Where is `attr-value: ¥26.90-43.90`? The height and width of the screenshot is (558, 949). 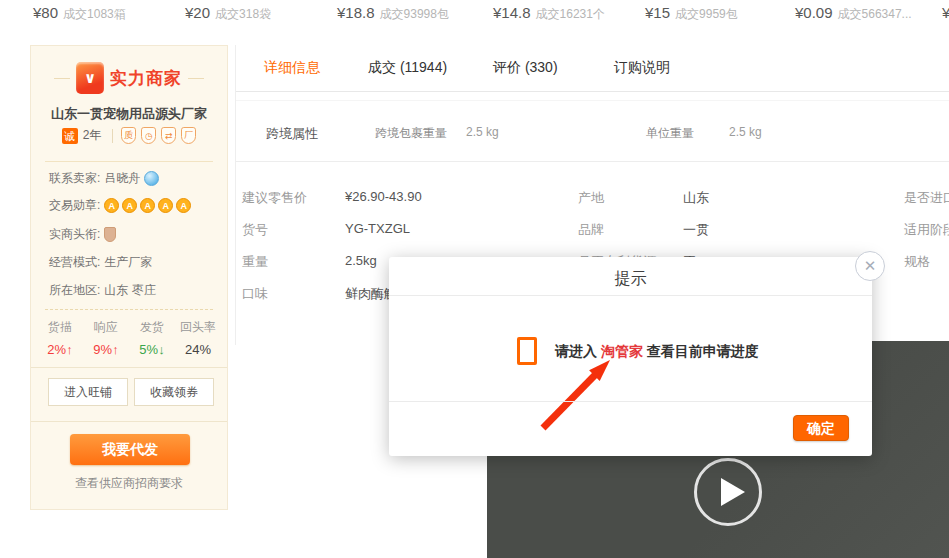 attr-value: ¥26.90-43.90 is located at coordinates (384, 196).